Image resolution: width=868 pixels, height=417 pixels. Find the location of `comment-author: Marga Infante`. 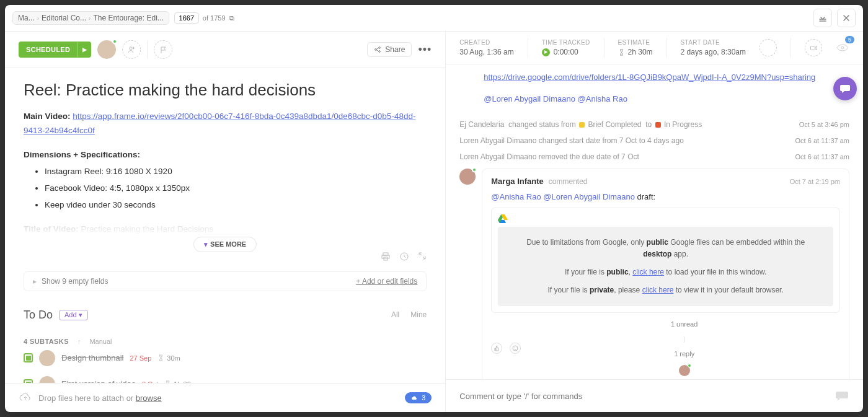

comment-author: Marga Infante is located at coordinates (517, 181).